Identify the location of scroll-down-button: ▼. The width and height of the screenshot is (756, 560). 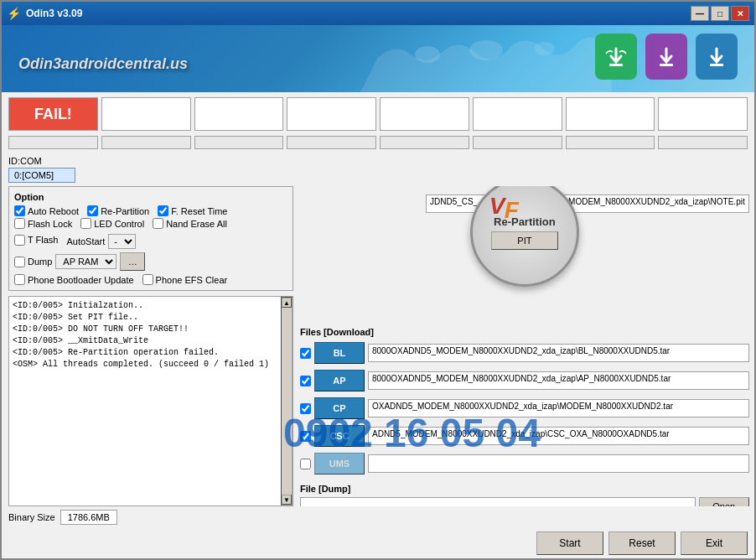
(287, 500).